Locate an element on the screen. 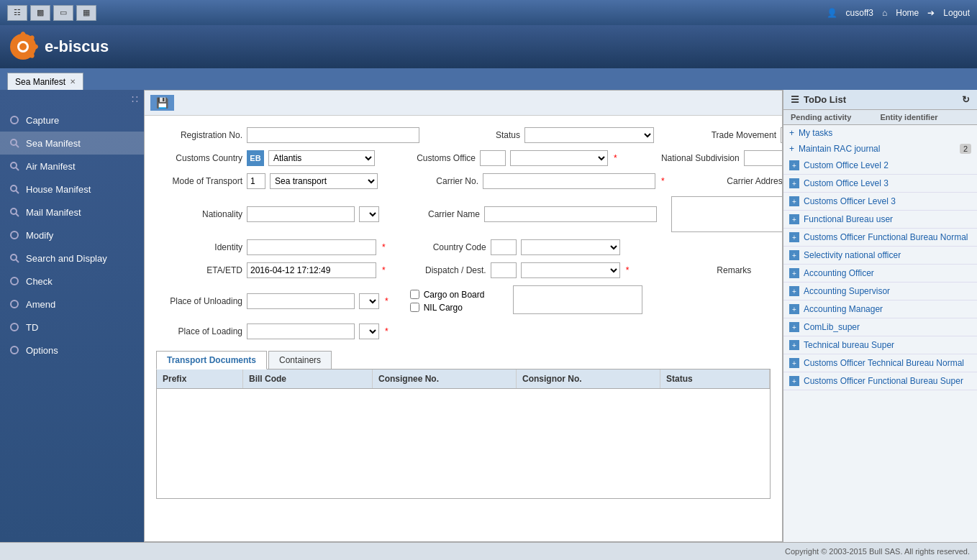  place-unloading-select is located at coordinates (369, 301).